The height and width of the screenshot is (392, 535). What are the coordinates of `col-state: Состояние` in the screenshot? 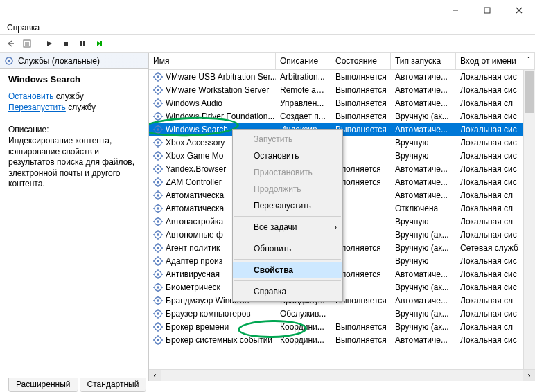 It's located at (361, 61).